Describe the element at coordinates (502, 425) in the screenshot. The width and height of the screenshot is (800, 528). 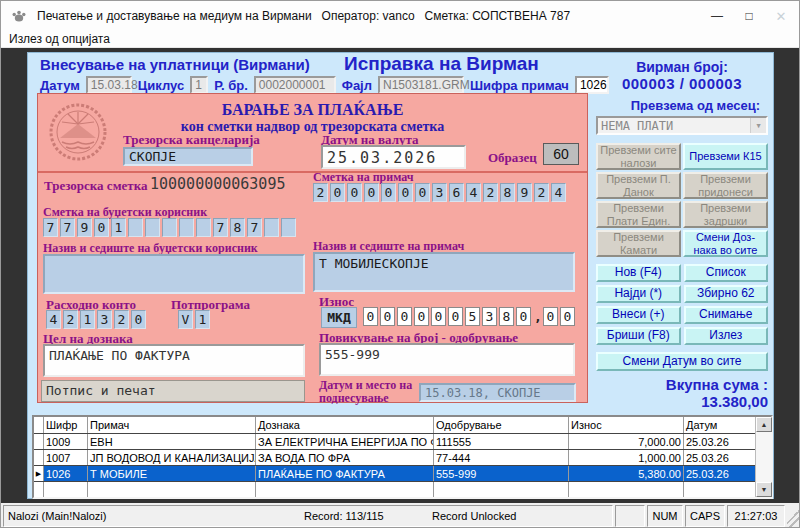
I see `header-approval: Одобрување` at that location.